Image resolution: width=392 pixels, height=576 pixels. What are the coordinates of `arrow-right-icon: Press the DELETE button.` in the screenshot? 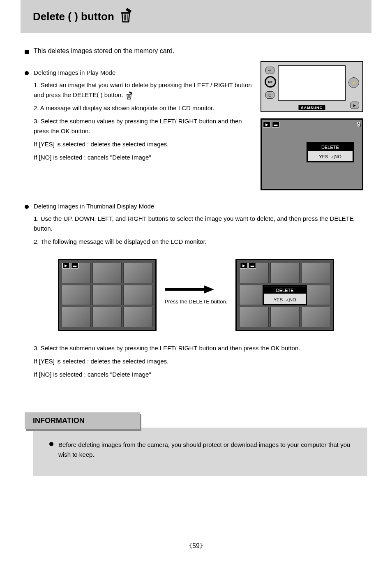 It's located at (196, 295).